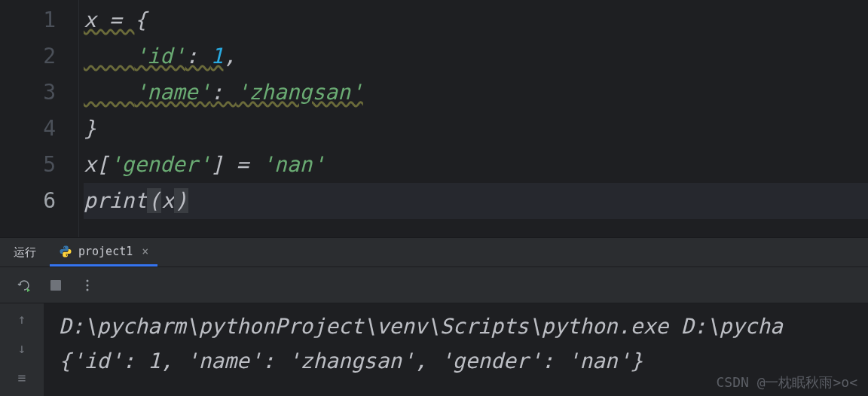 Image resolution: width=868 pixels, height=396 pixels. I want to click on code-line: x['gender'] = 'nan', so click(476, 165).